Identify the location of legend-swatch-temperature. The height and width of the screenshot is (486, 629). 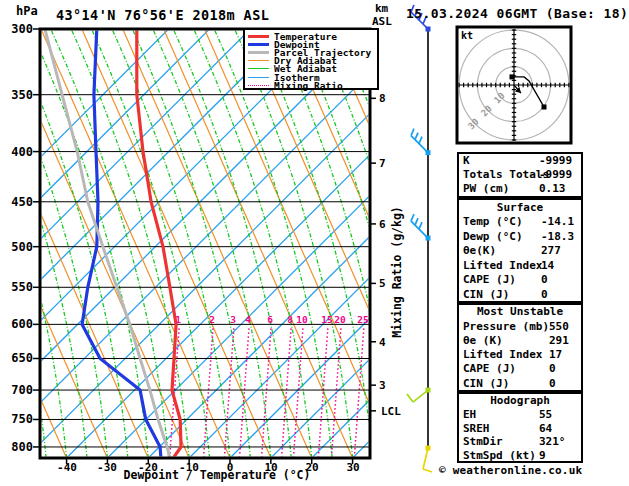
(258, 36).